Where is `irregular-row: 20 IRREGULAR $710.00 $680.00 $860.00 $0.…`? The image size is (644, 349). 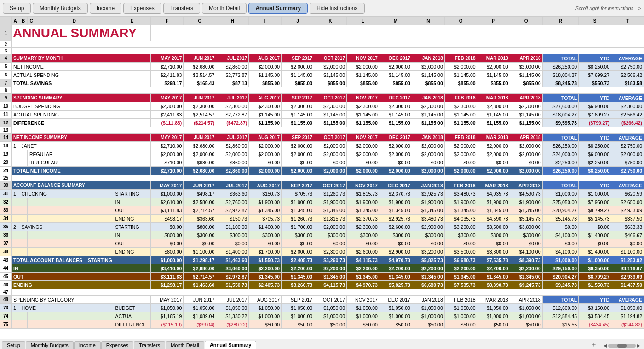
irregular-row: 20 IRREGULAR $710.00 $680.00 $860.00 $0.… is located at coordinates (322, 163).